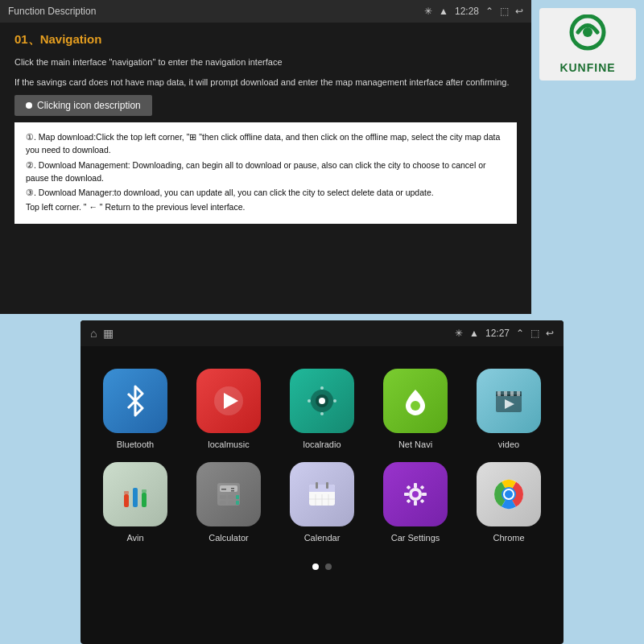  What do you see at coordinates (509, 409) in the screenshot?
I see `app-video: video` at bounding box center [509, 409].